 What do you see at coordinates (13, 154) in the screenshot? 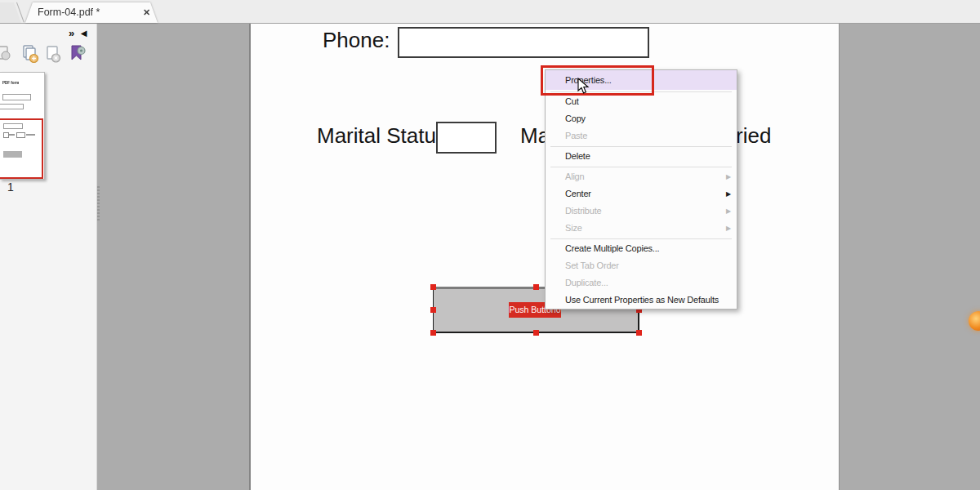
I see `thumbnail-button-bar` at bounding box center [13, 154].